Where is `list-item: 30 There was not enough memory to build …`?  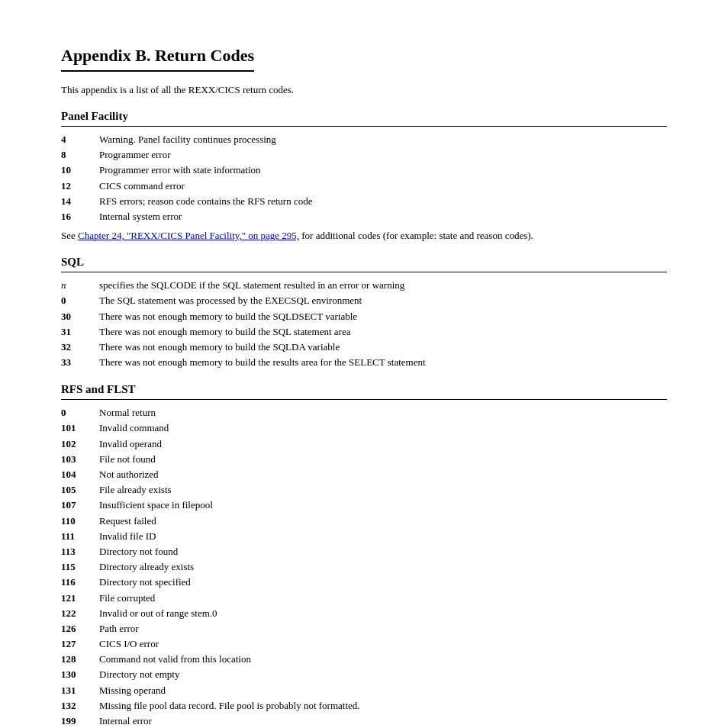
list-item: 30 There was not enough memory to build … is located at coordinates (364, 317).